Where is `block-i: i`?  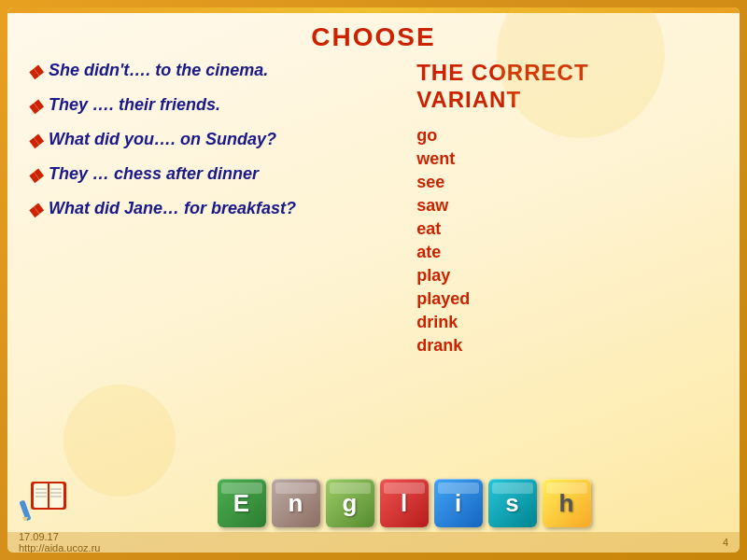
block-i: i is located at coordinates (458, 503).